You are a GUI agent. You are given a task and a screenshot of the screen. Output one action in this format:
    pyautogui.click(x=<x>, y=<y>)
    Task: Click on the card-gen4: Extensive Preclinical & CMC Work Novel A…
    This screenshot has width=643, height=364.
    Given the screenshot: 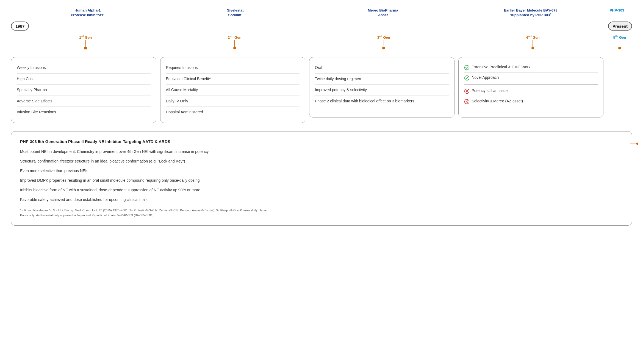 What is the action you would take?
    pyautogui.click(x=531, y=87)
    